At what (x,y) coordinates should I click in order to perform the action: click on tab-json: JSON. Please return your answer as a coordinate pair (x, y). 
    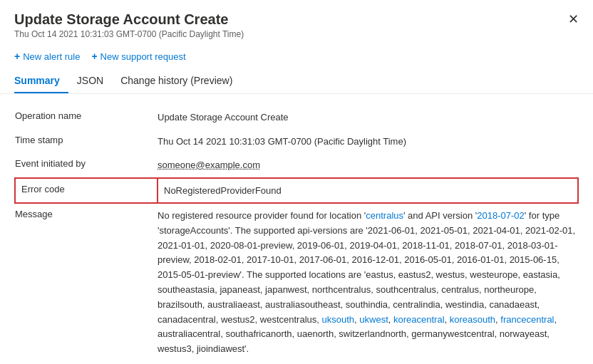
    Looking at the image, I should click on (94, 81).